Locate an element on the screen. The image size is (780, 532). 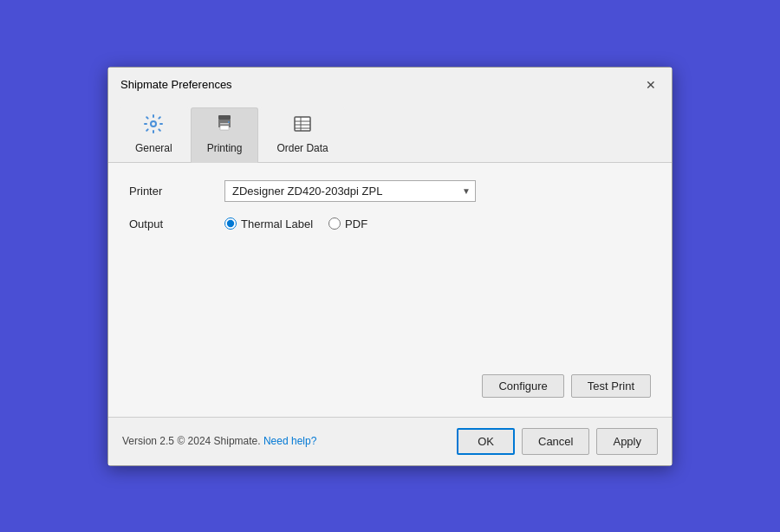
dialog-title: Shipmate Preferences is located at coordinates (177, 85).